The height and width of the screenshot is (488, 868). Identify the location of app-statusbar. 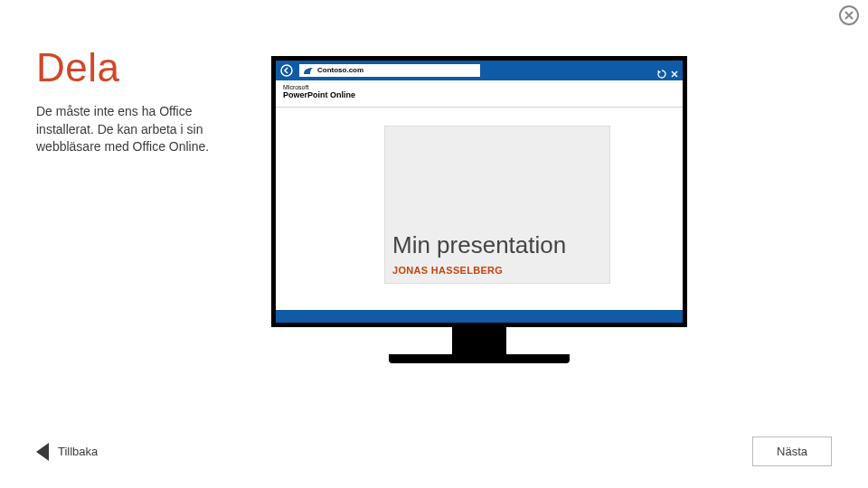
(479, 316).